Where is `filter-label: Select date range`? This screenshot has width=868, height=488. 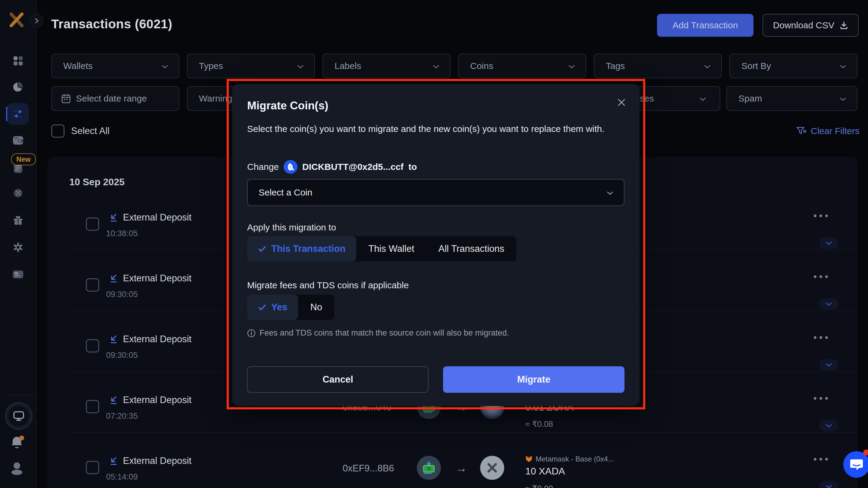
filter-label: Select date range is located at coordinates (111, 98).